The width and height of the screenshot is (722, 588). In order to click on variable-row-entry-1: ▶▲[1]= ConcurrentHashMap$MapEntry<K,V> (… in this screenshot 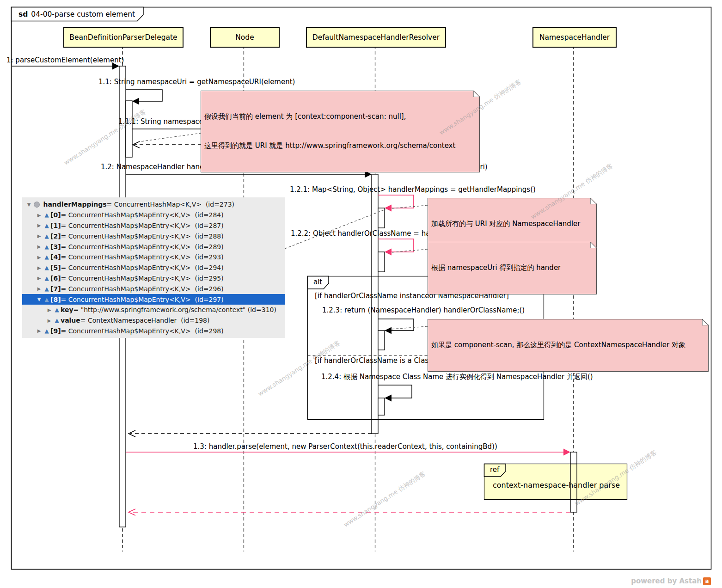, I will do `click(153, 226)`.